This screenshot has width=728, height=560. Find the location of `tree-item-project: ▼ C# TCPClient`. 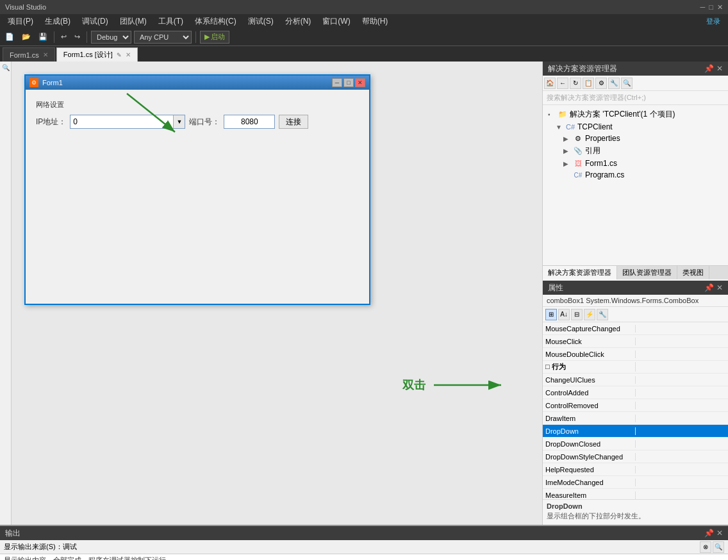

tree-item-project: ▼ C# TCPClient is located at coordinates (636, 127).